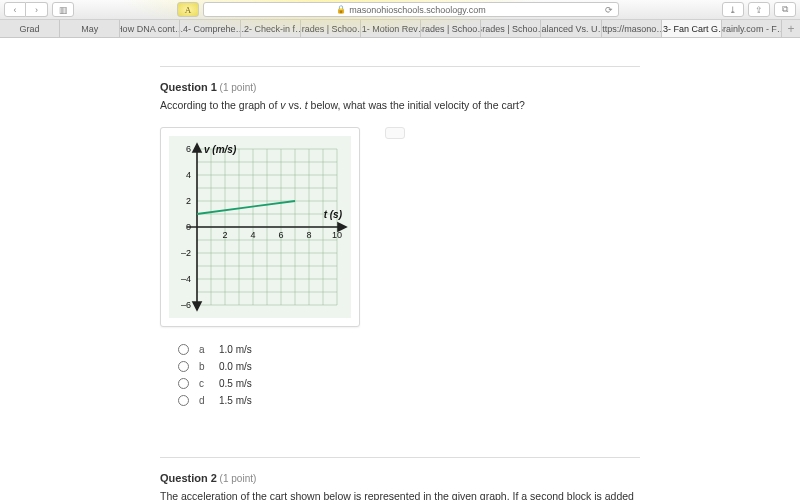 The width and height of the screenshot is (800, 500). Describe the element at coordinates (184, 366) in the screenshot. I see `radio-b` at that location.